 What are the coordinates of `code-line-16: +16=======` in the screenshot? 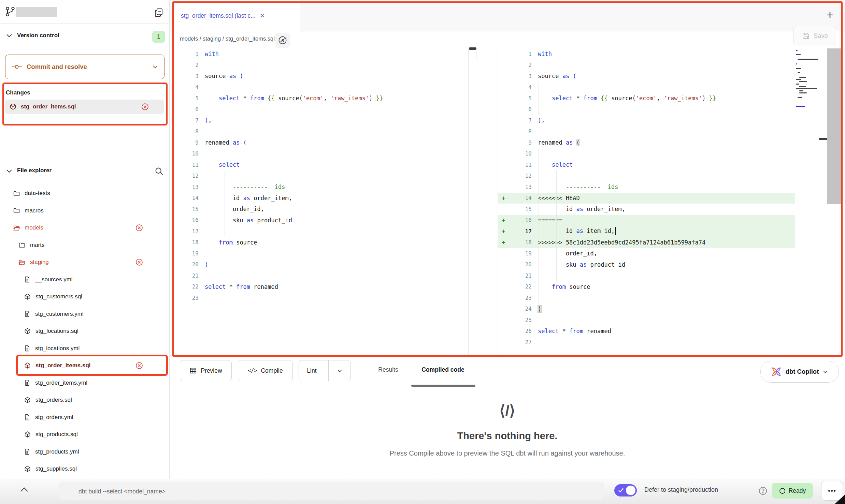 It's located at (647, 220).